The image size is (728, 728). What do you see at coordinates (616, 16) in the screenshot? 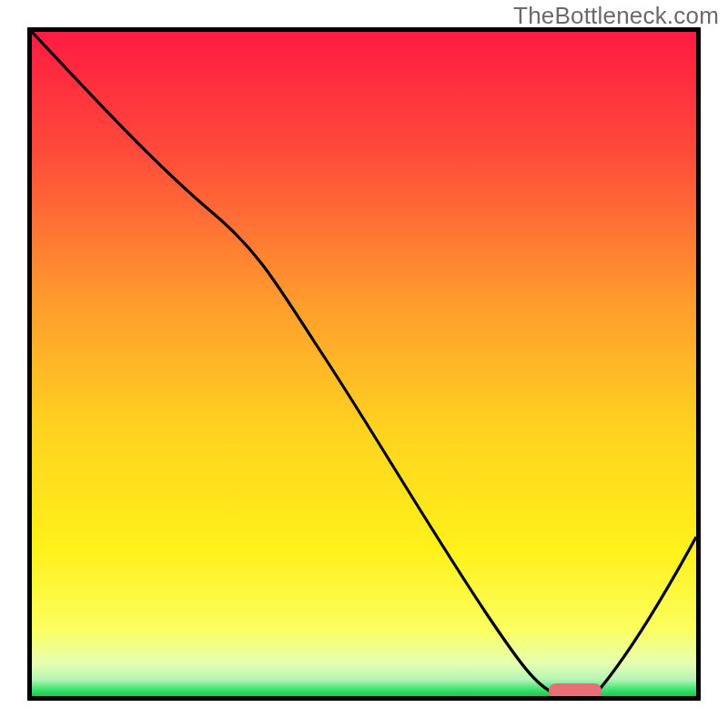
I see `watermark-text: TheBottleneck.com` at bounding box center [616, 16].